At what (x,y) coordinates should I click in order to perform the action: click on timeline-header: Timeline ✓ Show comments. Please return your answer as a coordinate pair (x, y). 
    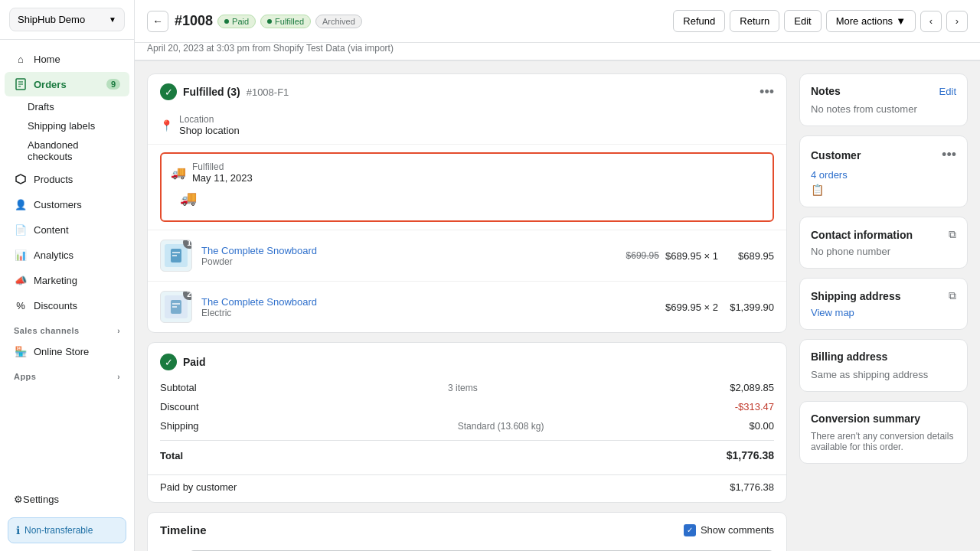
    Looking at the image, I should click on (467, 528).